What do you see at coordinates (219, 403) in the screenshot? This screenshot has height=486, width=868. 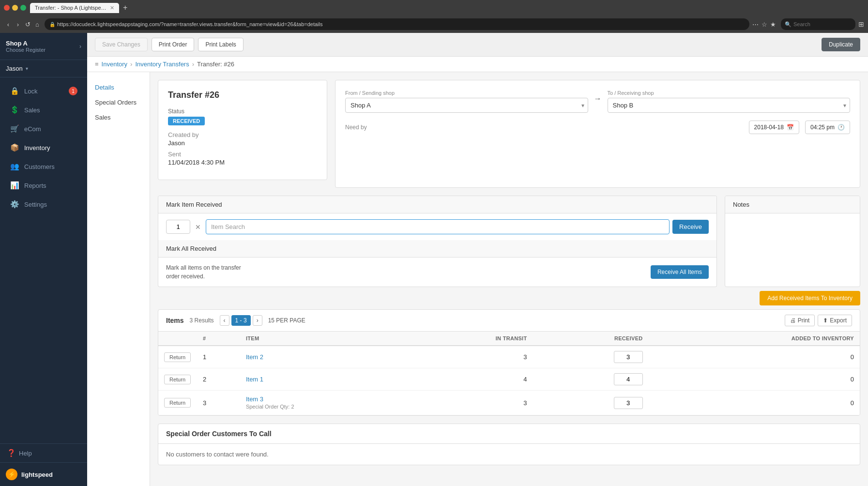 I see `item-num-3: 3` at bounding box center [219, 403].